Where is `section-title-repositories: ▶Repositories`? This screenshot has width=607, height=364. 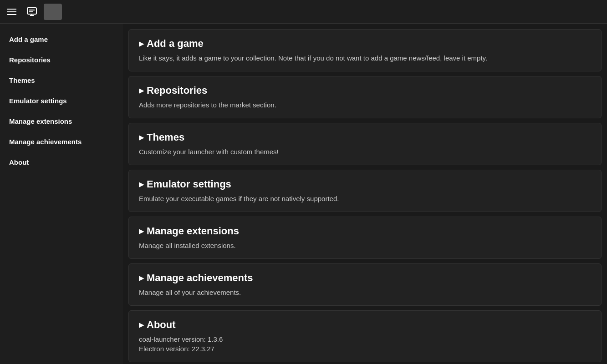 section-title-repositories: ▶Repositories is located at coordinates (365, 91).